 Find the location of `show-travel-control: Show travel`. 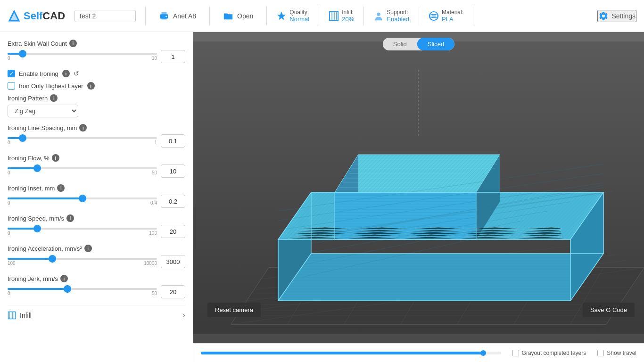

show-travel-control: Show travel is located at coordinates (617, 353).